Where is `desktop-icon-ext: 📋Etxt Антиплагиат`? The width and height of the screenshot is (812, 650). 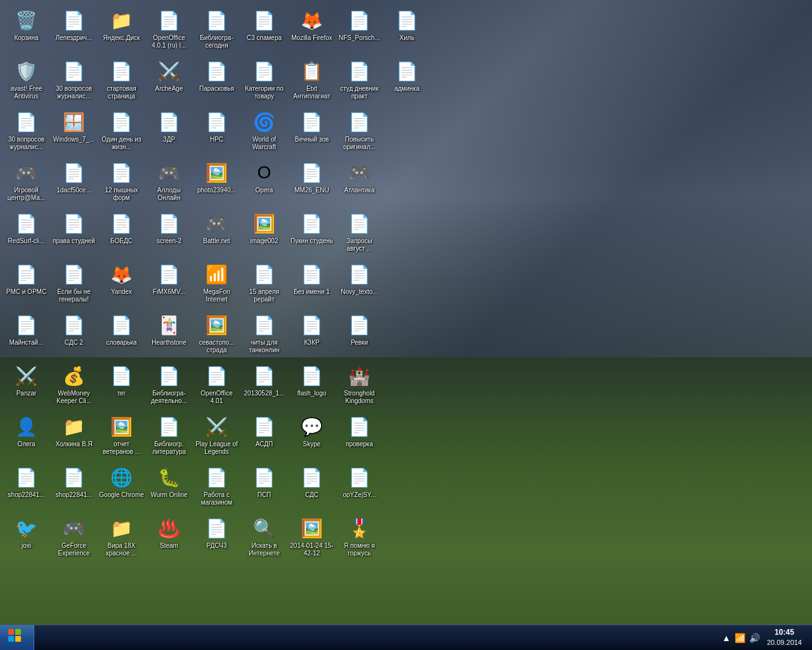
desktop-icon-ext: 📋Etxt Антиплагиат is located at coordinates (312, 81).